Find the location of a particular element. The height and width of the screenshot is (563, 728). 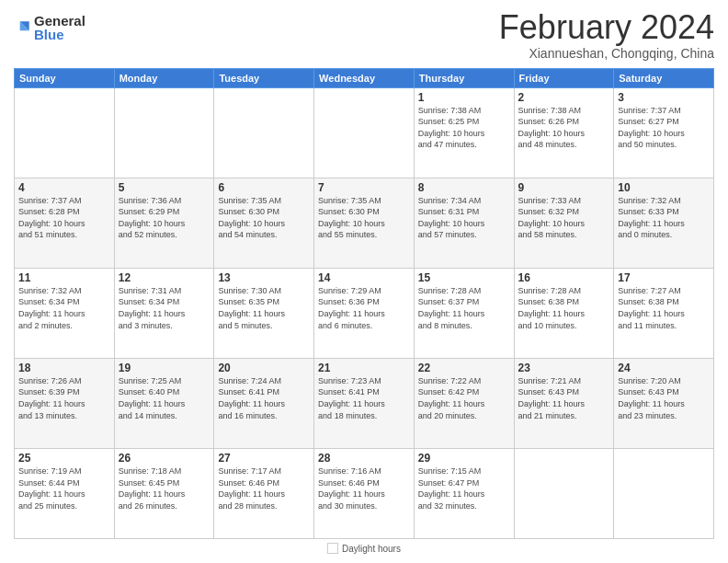

day-info: Sunrise: 7:24 AM Sunset: 6:41 PM Dayligh… is located at coordinates (264, 398).